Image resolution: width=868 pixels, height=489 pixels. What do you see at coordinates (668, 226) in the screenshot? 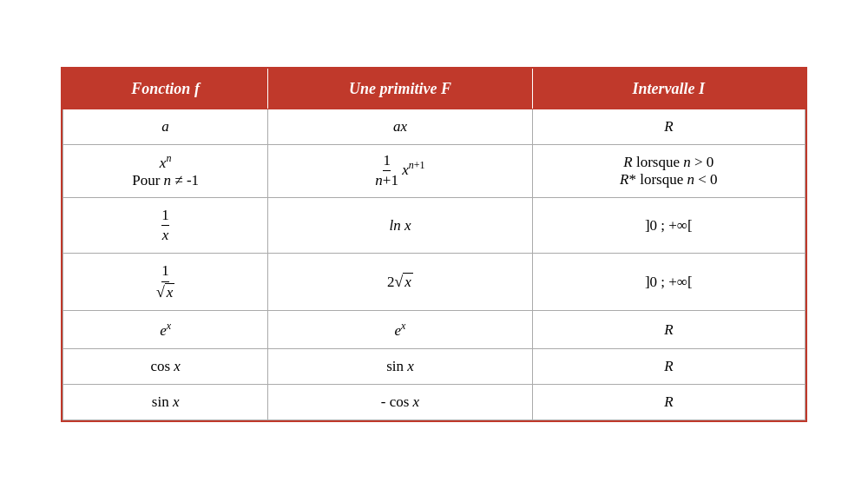
I see `cell-interval-open1: ]0 ; +∞[` at bounding box center [668, 226].